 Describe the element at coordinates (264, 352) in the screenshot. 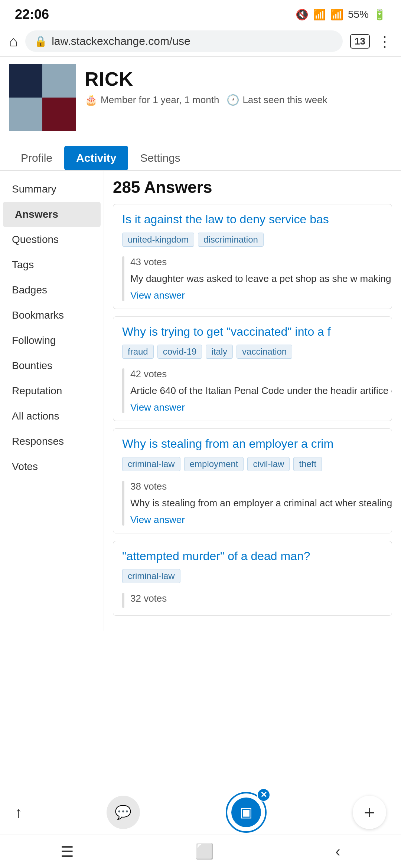

I see `tag: vaccination` at that location.